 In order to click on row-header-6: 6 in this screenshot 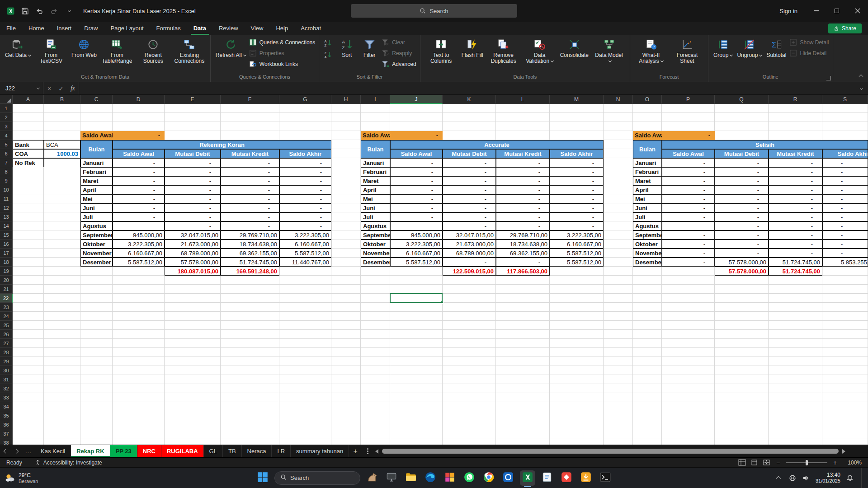, I will do `click(6, 154)`.